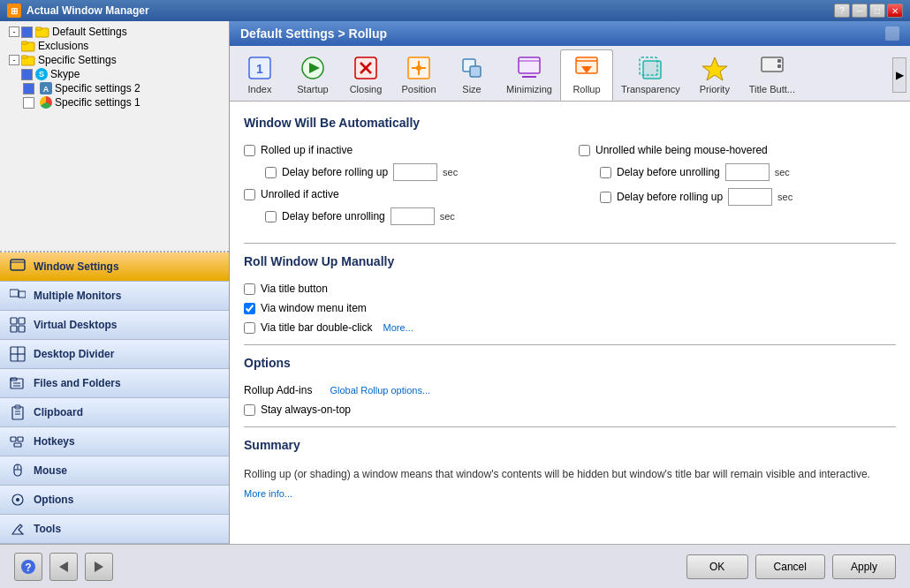  I want to click on global-rollup-link: Global Rollup options..., so click(380, 390).